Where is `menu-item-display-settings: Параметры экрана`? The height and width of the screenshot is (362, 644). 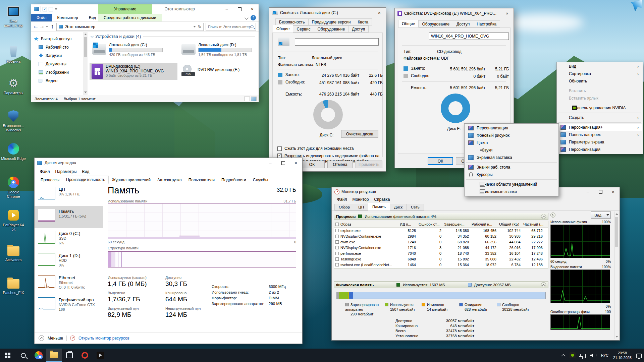
menu-item-display-settings: Параметры экрана is located at coordinates (600, 142).